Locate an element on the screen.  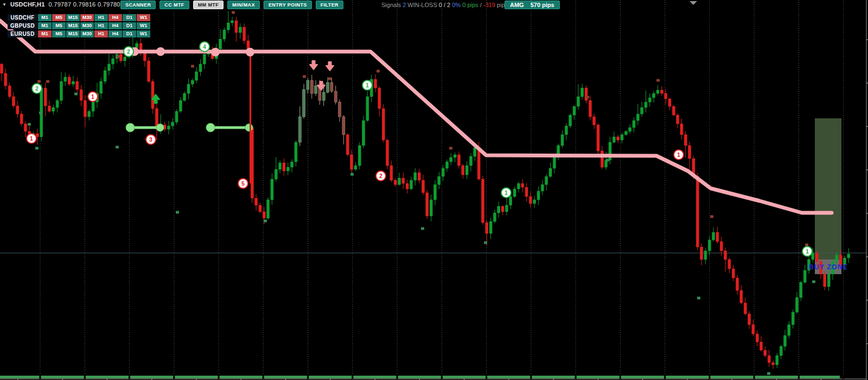
amg-pips-value: 570 pips is located at coordinates (542, 5).